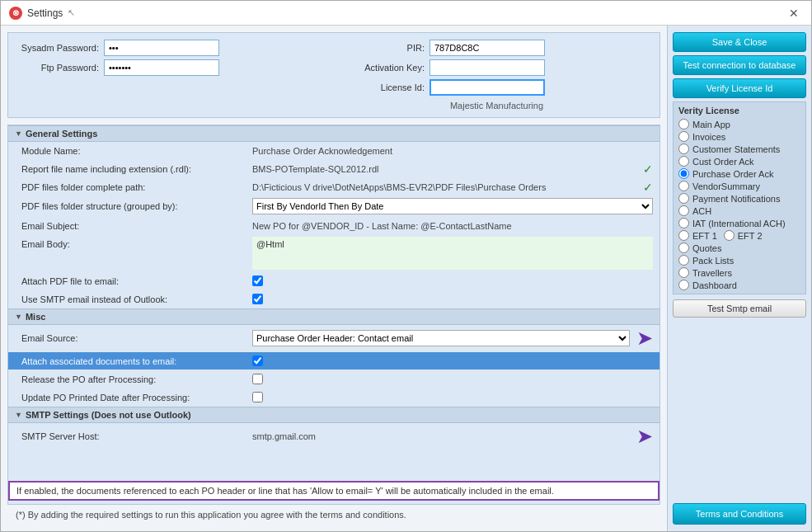  What do you see at coordinates (697, 236) in the screenshot?
I see `radio-eft1: EFT 1` at bounding box center [697, 236].